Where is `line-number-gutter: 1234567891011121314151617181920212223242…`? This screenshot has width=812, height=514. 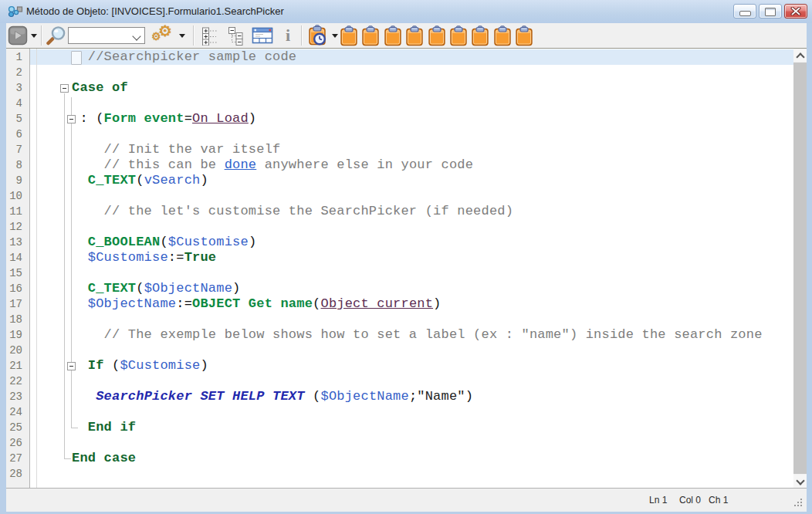 line-number-gutter: 1234567891011121314151617181920212223242… is located at coordinates (19, 269).